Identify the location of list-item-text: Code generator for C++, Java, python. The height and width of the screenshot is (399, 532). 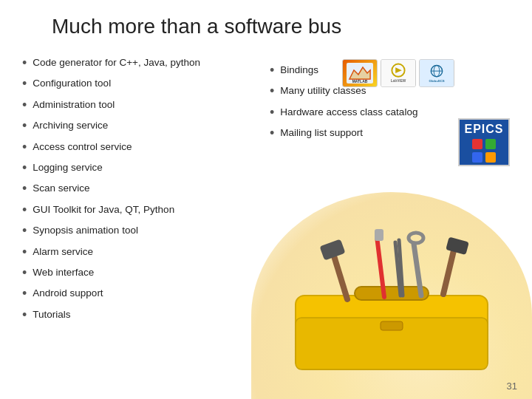
(117, 63).